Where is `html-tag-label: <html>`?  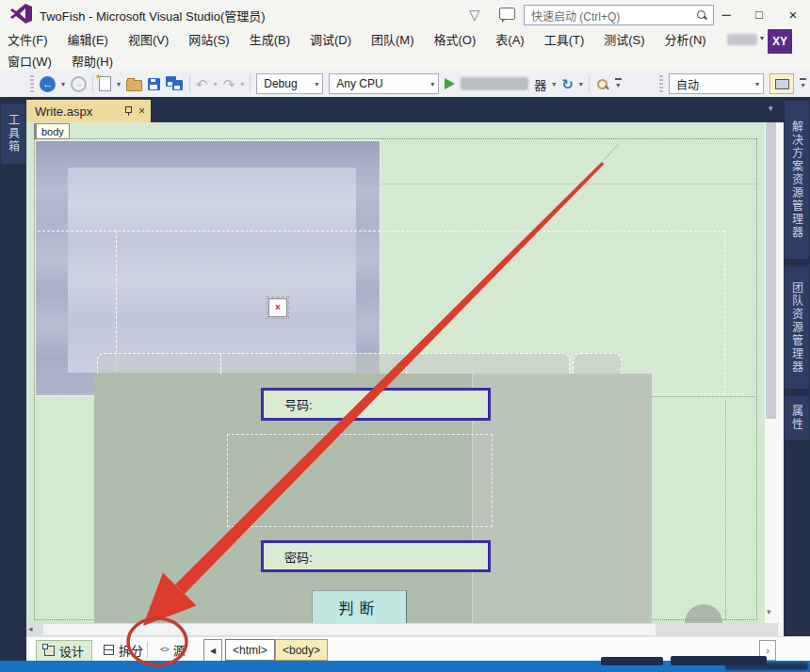 html-tag-label: <html> is located at coordinates (251, 650).